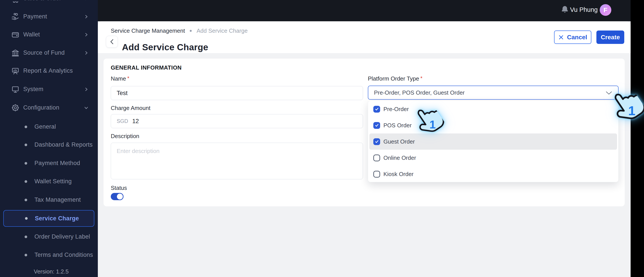  Describe the element at coordinates (45, 127) in the screenshot. I see `sidebar-subitem-label: General` at that location.